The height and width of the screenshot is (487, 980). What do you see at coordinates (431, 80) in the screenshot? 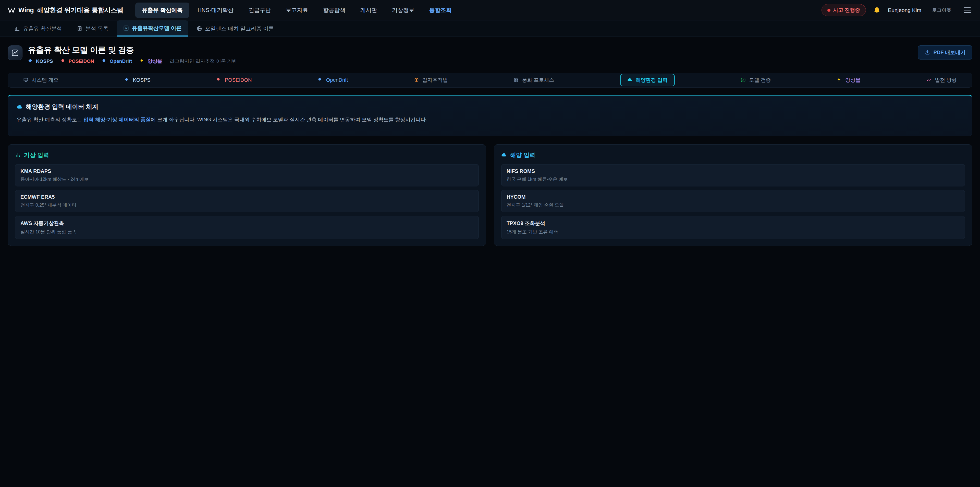
I see `section-item-particle-tracking: 입자추적법` at bounding box center [431, 80].